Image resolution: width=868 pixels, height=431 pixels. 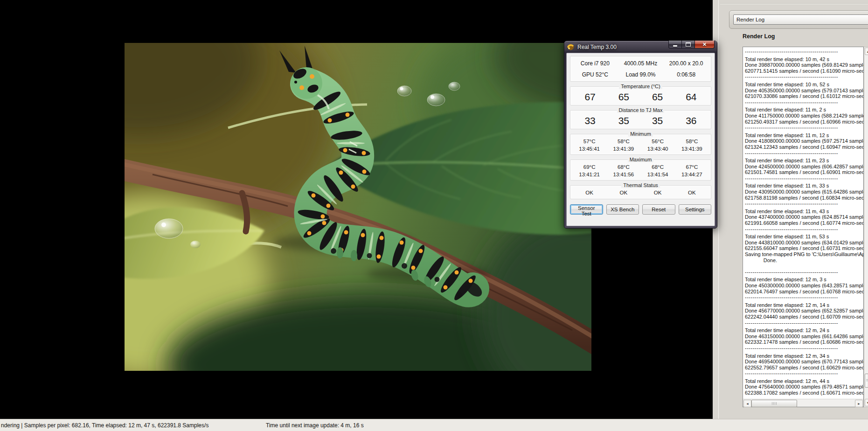 What do you see at coordinates (804, 167) in the screenshot?
I see `log-line: Done 424500000.00000 samples (606.42857 …` at bounding box center [804, 167].